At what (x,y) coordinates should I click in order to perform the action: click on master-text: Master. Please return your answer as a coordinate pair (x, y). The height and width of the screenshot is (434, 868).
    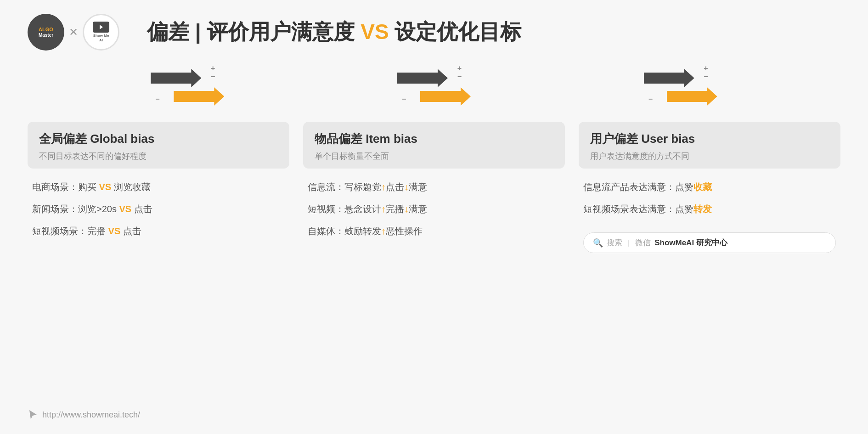
    Looking at the image, I should click on (46, 35).